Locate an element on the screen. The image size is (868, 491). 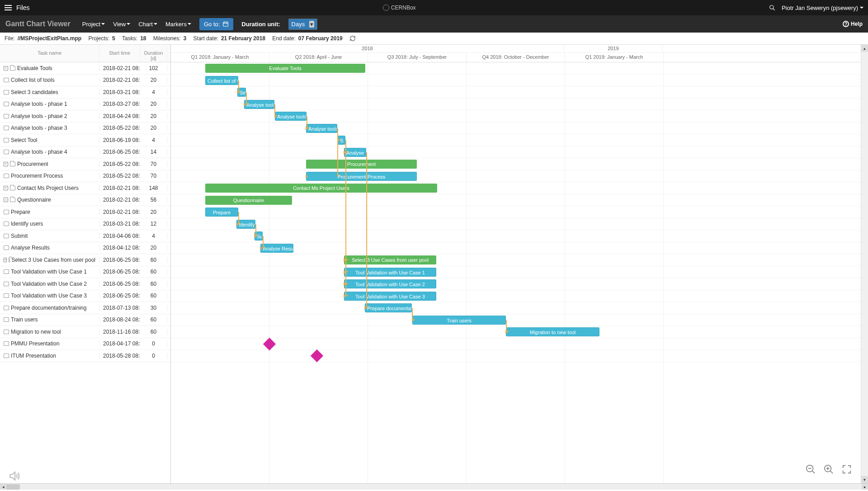
user-menu: Piotr Jan Seweryn (pjsewery) is located at coordinates (823, 8).